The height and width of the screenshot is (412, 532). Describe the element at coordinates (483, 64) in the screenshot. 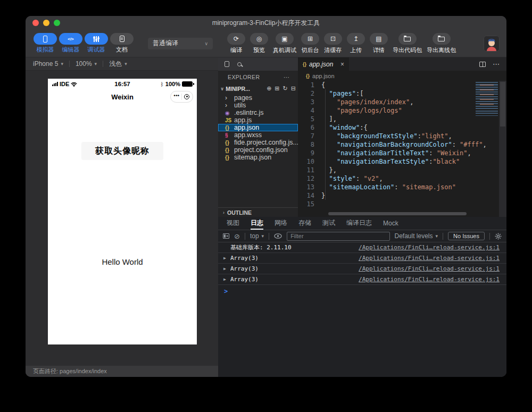

I see `split-editor-icon` at that location.